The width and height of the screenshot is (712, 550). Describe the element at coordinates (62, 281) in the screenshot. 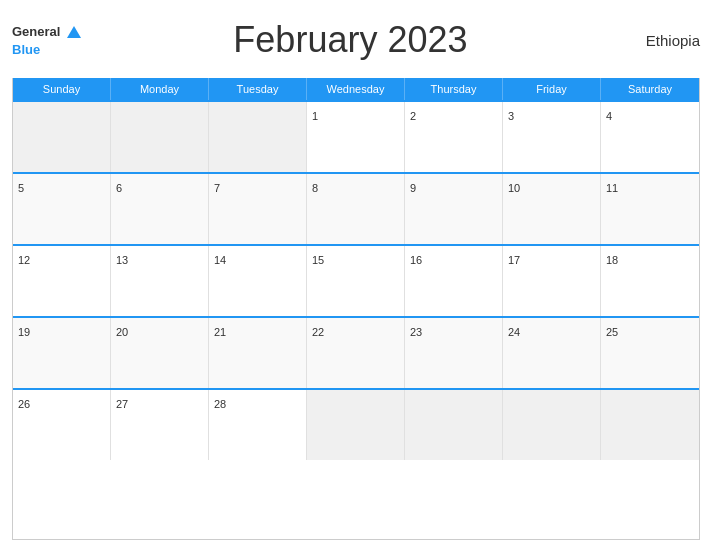

I see `day-cell: 12` at that location.